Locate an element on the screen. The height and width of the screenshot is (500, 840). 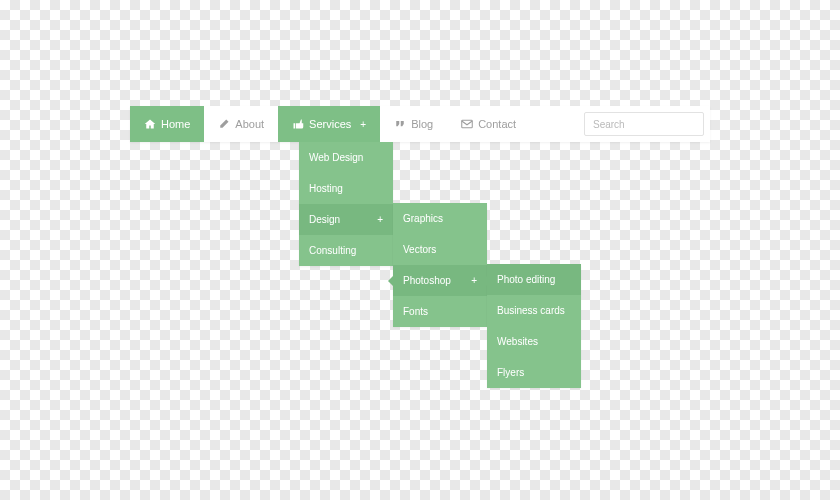
dropdown-label: Hosting is located at coordinates (326, 188).